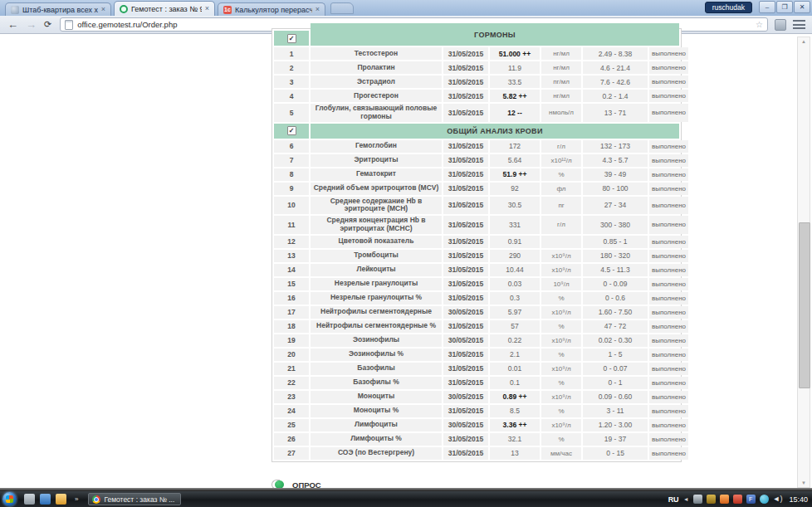  I want to click on row-number: 4, so click(291, 96).